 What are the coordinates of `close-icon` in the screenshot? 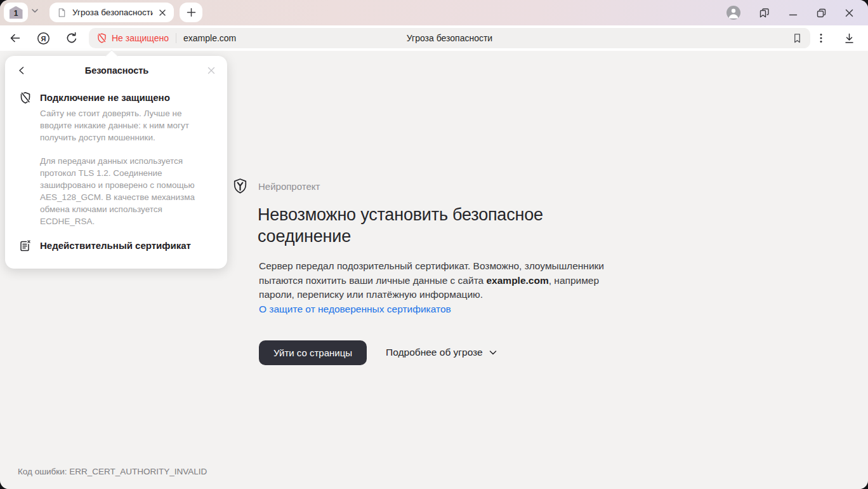 It's located at (849, 13).